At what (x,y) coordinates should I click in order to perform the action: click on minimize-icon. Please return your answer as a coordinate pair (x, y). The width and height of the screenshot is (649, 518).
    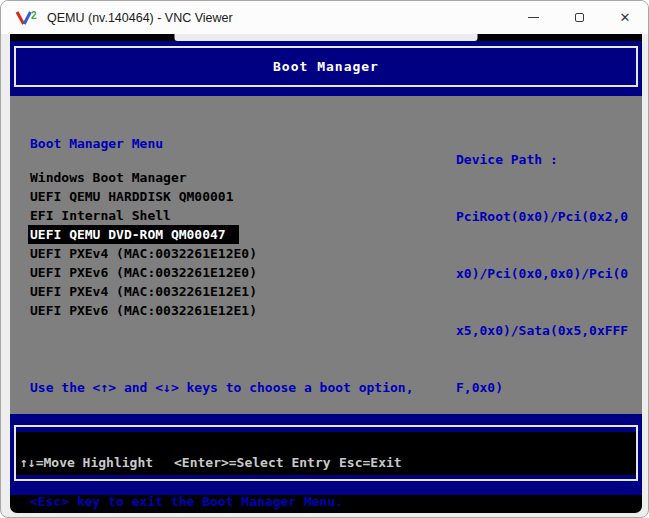
    Looking at the image, I should click on (534, 18).